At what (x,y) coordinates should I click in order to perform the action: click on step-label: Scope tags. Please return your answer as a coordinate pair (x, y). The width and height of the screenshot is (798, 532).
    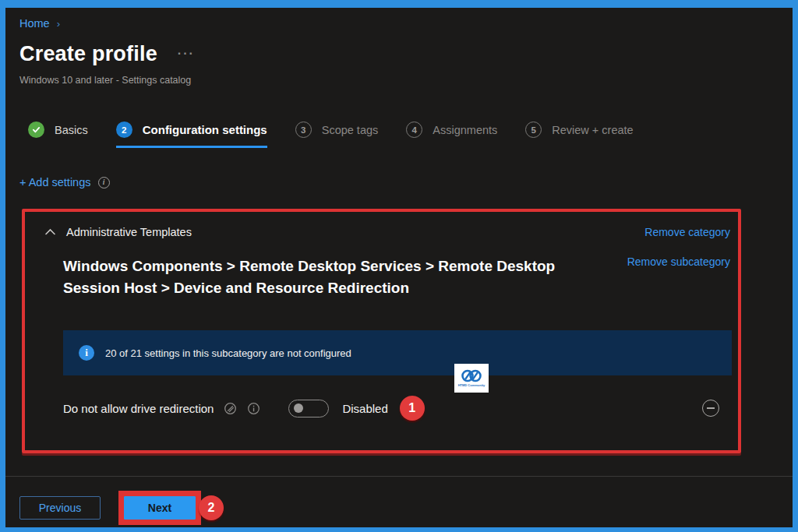
    Looking at the image, I should click on (351, 130).